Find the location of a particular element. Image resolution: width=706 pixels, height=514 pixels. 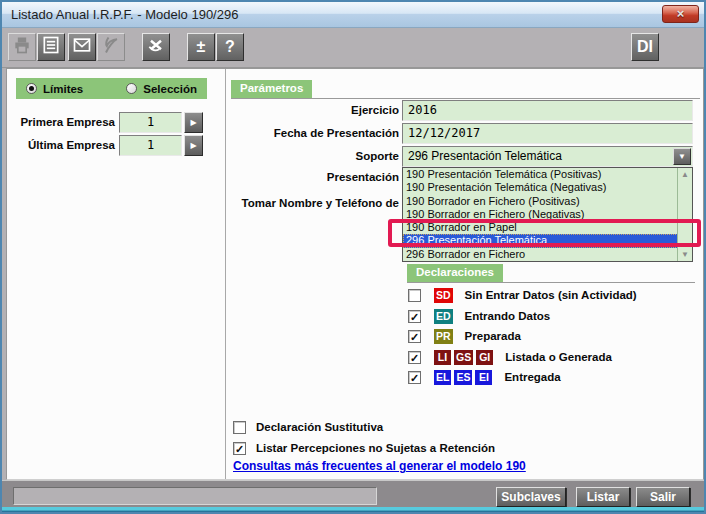

limits-radio: Límites is located at coordinates (54, 89).